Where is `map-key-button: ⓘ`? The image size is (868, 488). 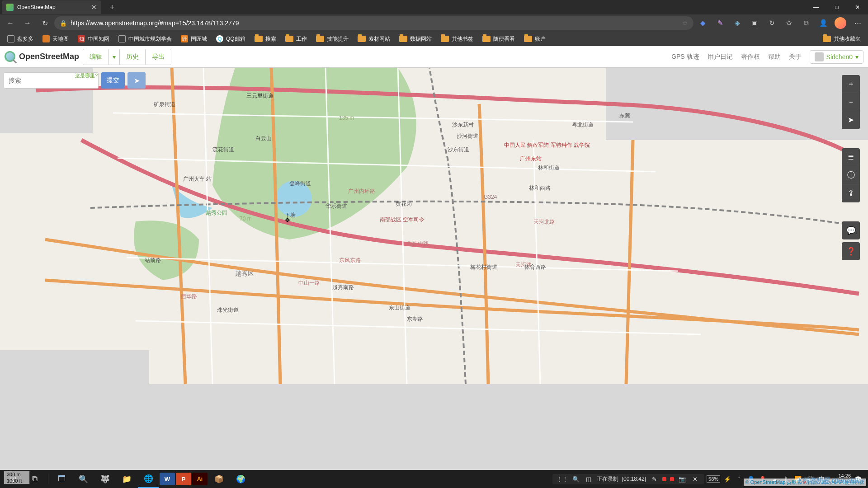 map-key-button: ⓘ is located at coordinates (851, 175).